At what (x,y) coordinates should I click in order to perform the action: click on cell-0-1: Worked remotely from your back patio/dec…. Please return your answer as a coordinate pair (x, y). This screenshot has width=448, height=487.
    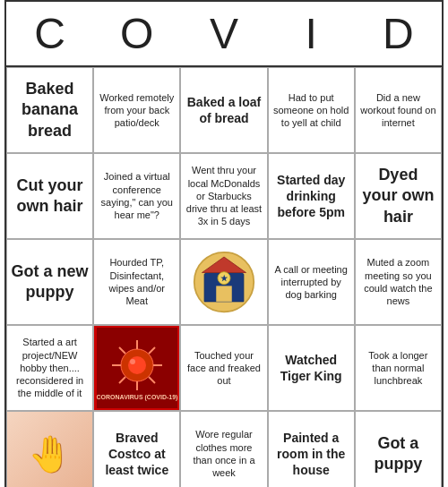
    Looking at the image, I should click on (136, 110).